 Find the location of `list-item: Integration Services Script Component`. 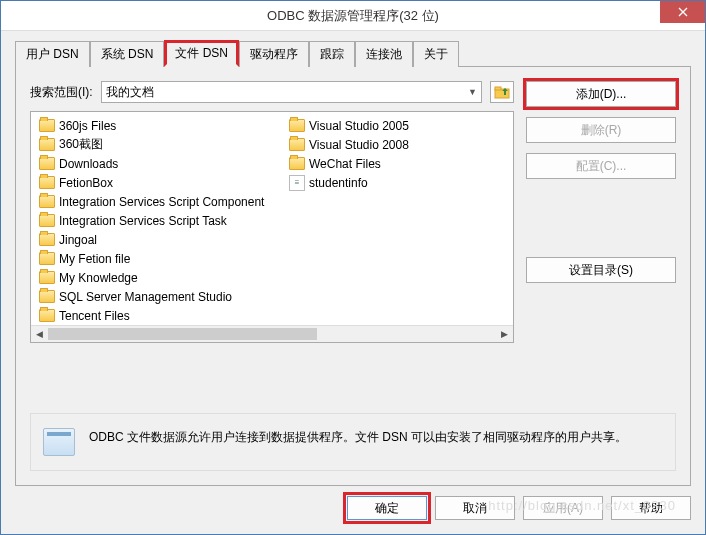

list-item: Integration Services Script Component is located at coordinates (162, 202).